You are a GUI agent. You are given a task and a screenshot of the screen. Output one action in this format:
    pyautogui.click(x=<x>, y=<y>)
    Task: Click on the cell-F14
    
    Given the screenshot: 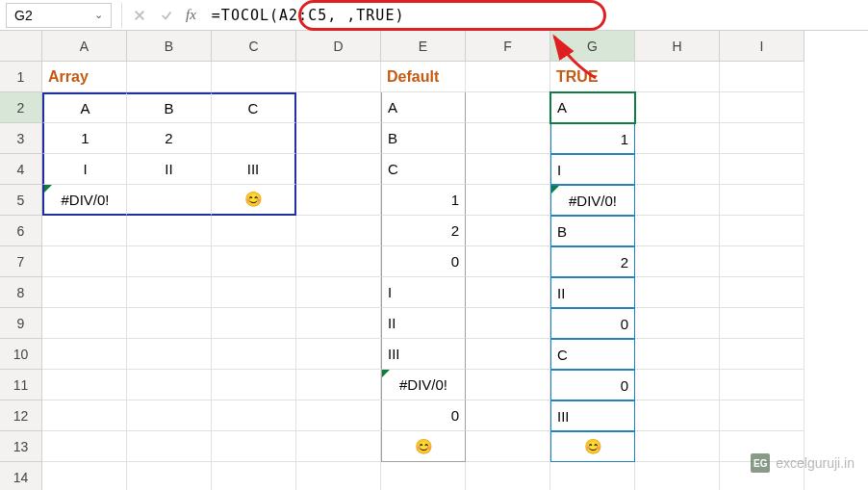 What is the action you would take?
    pyautogui.click(x=508, y=476)
    